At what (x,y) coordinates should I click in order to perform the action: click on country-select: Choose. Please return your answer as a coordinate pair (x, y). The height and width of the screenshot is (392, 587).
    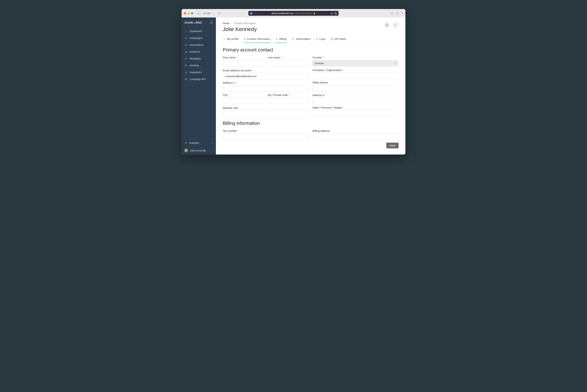
    Looking at the image, I should click on (356, 63).